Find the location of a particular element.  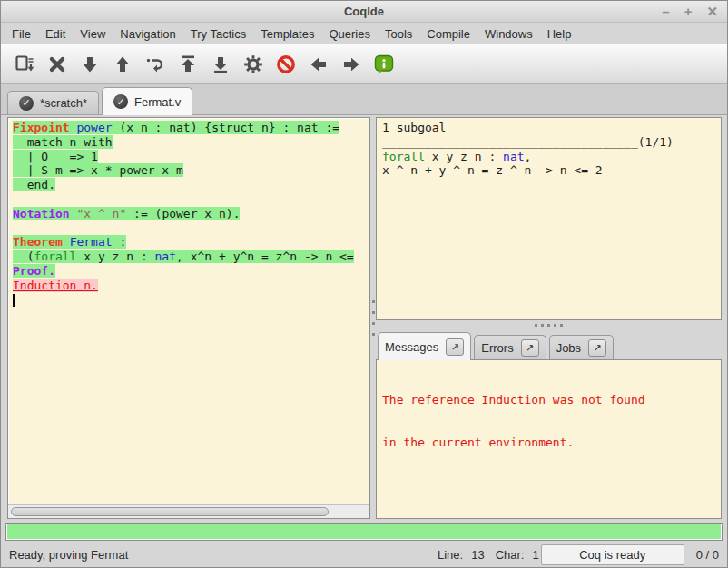

code-line: x ^ n + y ^ n = z ^ n -> n <= 2 is located at coordinates (552, 171).